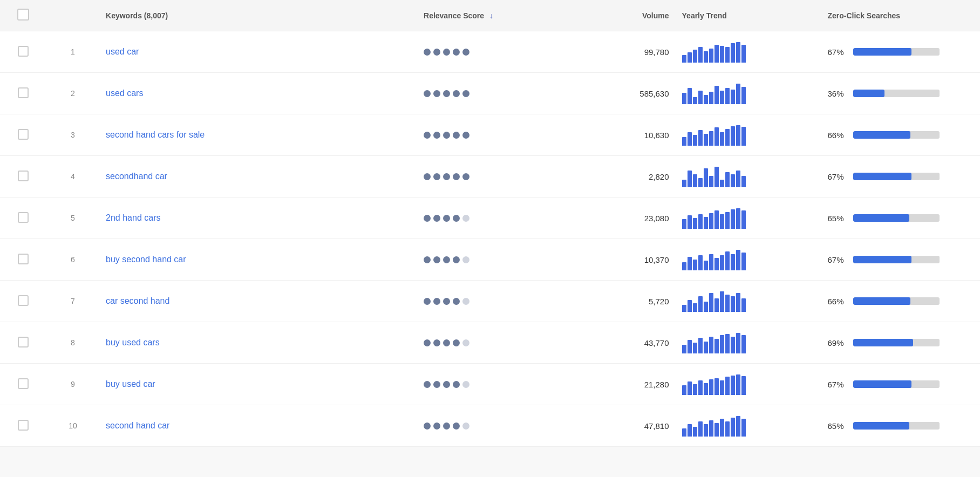 This screenshot has width=980, height=477. Describe the element at coordinates (900, 218) in the screenshot. I see `row-zero-click: 65%` at that location.